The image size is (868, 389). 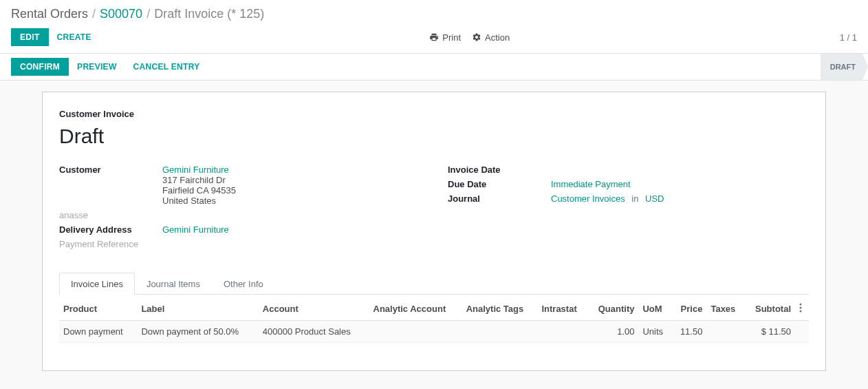 I want to click on th-taxes: Taxes, so click(x=725, y=309).